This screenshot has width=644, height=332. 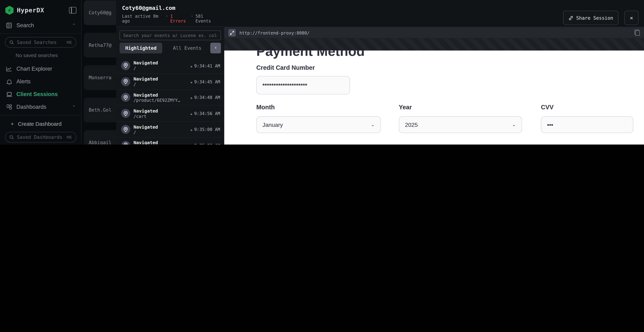 What do you see at coordinates (158, 116) in the screenshot?
I see `event-path: /cart` at bounding box center [158, 116].